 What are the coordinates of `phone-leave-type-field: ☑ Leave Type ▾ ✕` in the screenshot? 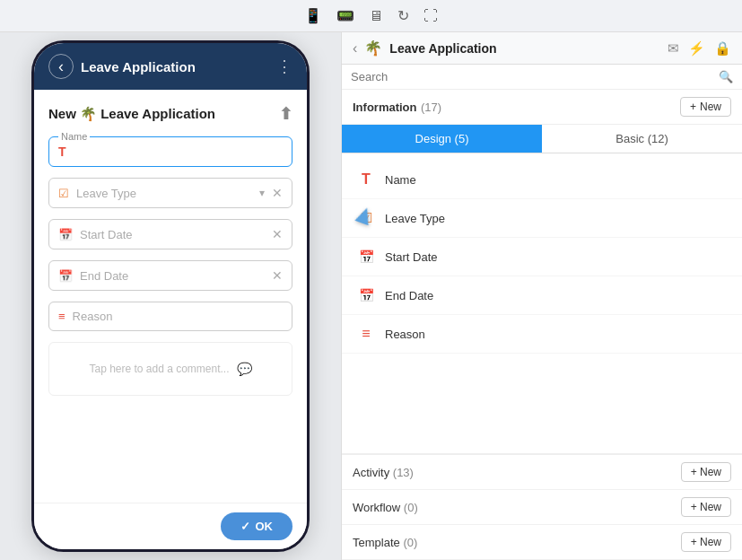 It's located at (170, 193).